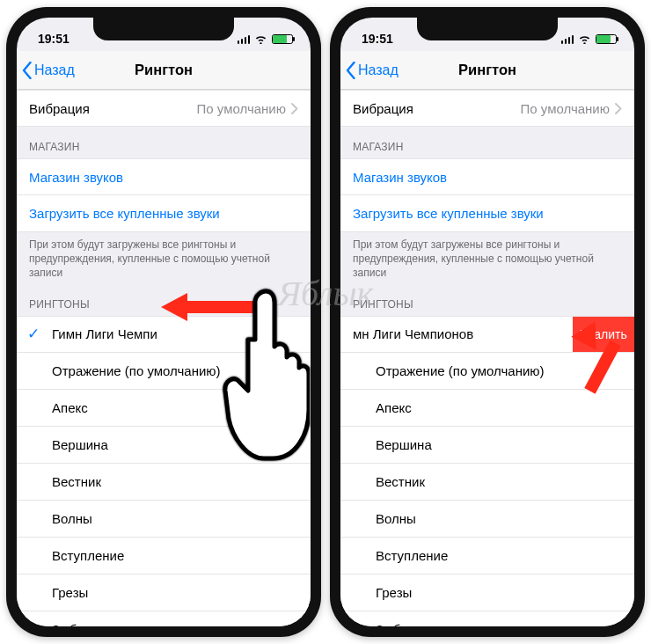 The image size is (651, 644). Describe the element at coordinates (266, 375) in the screenshot. I see `hand-pointer-icon` at that location.